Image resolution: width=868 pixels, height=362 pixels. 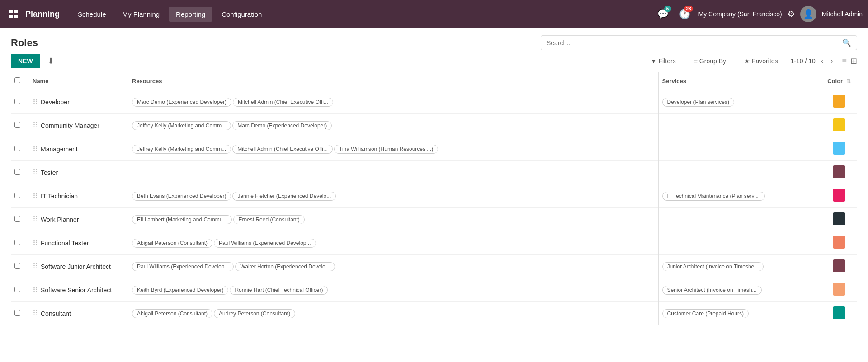 I want to click on resource-tag: Audrey Peterson (Consultant), so click(x=255, y=314).